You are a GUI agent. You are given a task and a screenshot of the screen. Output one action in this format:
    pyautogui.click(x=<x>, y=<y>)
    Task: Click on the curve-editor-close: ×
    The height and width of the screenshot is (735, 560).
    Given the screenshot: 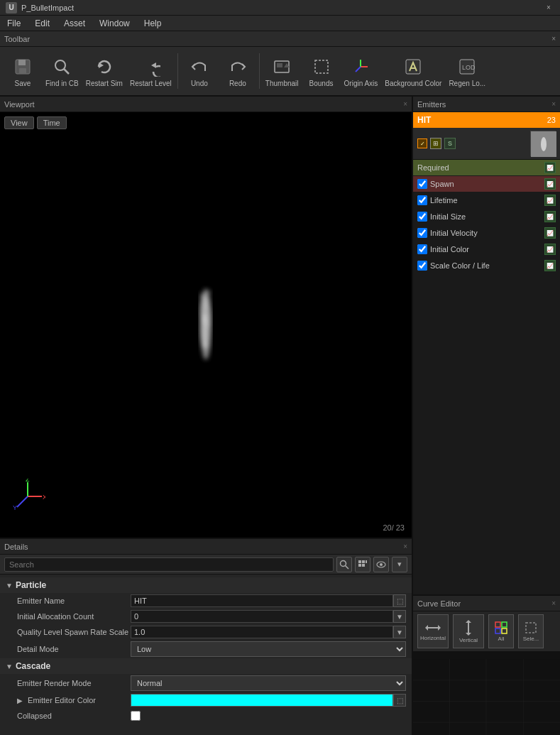 What is the action you would take?
    pyautogui.click(x=554, y=604)
    